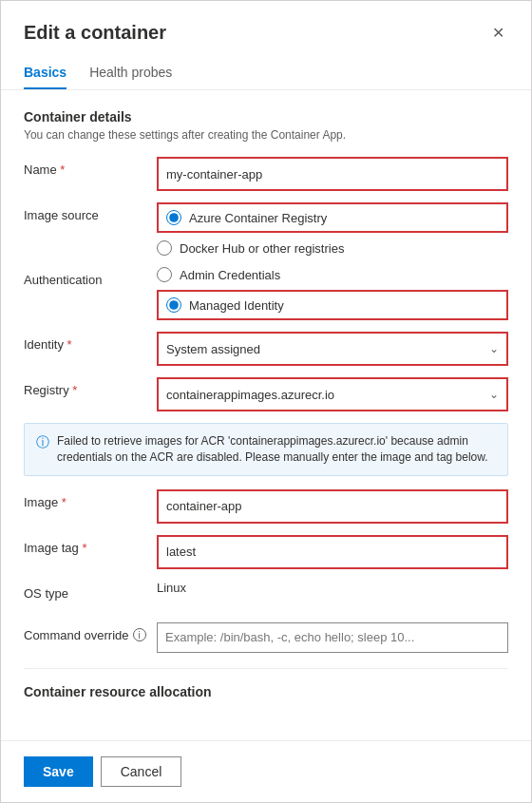  Describe the element at coordinates (332, 349) in the screenshot. I see `identity-control: System assigned ⌄` at that location.